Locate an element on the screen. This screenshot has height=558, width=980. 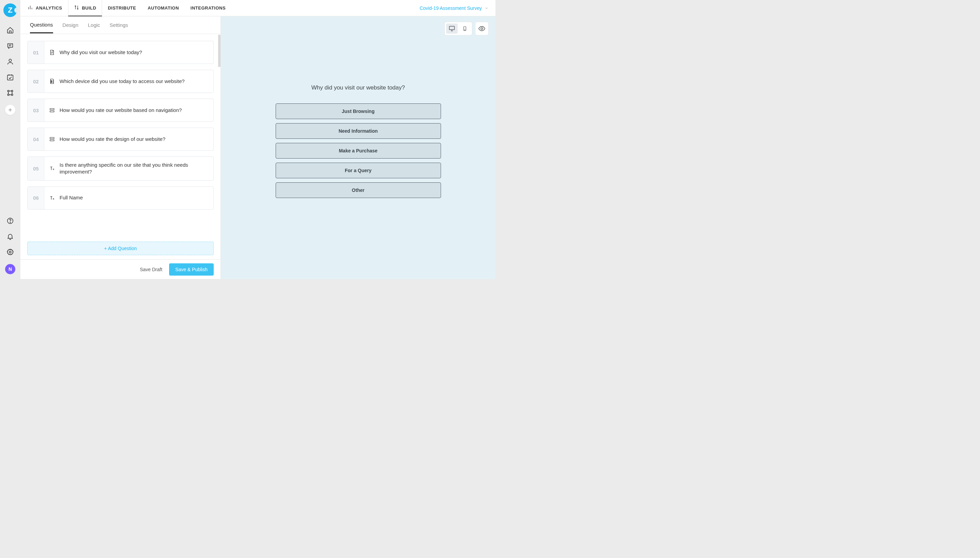
question-number: 06 is located at coordinates (36, 198).